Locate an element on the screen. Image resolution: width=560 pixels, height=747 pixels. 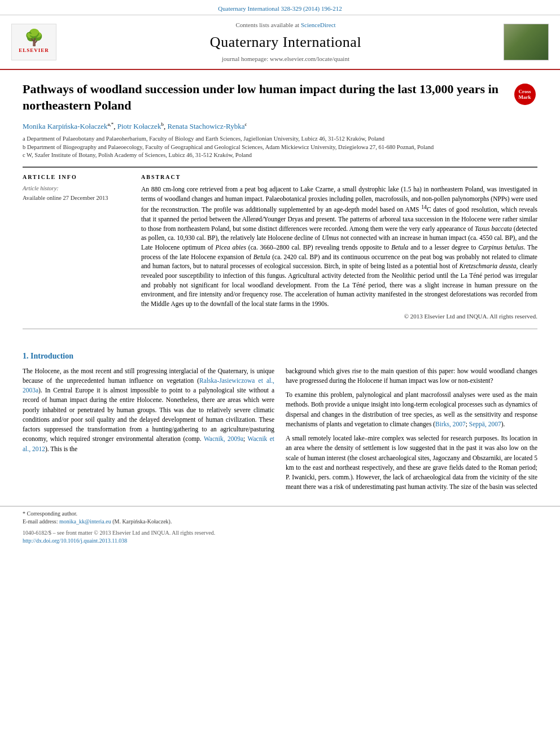
footnote-email: E-mail address: monika_kk@interia.eu (M.… is located at coordinates (280, 522).